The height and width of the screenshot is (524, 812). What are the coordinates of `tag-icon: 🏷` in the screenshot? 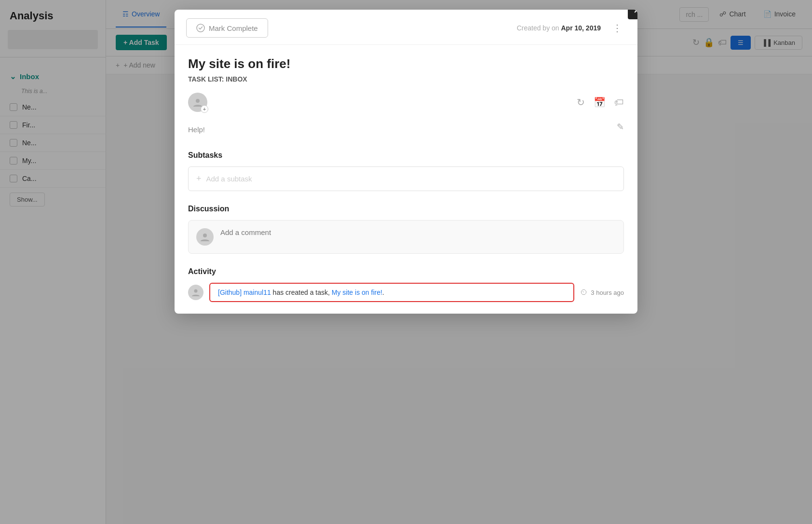 It's located at (619, 102).